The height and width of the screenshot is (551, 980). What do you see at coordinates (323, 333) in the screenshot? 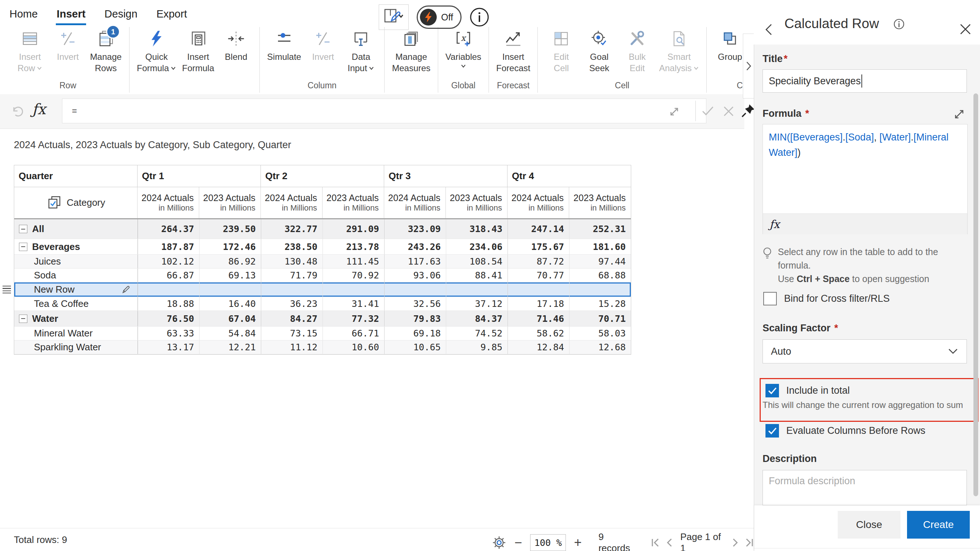
I see `table-row: Mineral Water63.3354.8473.1566.7169.1874…` at bounding box center [323, 333].